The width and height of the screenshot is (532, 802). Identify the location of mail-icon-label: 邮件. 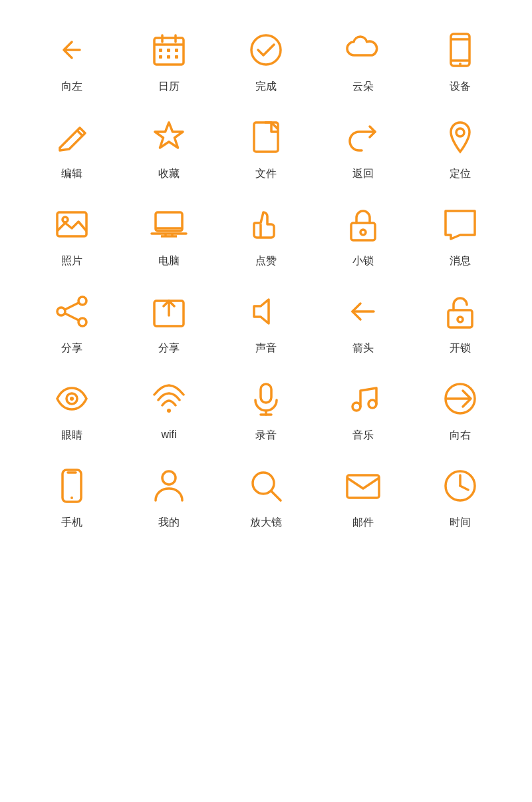
(363, 523).